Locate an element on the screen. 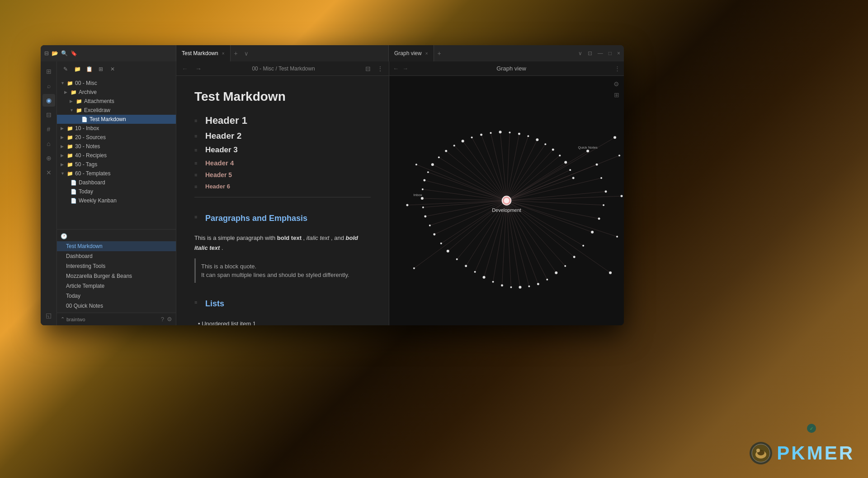  recent-quick-notes: 00 Quick Notes is located at coordinates (117, 306).